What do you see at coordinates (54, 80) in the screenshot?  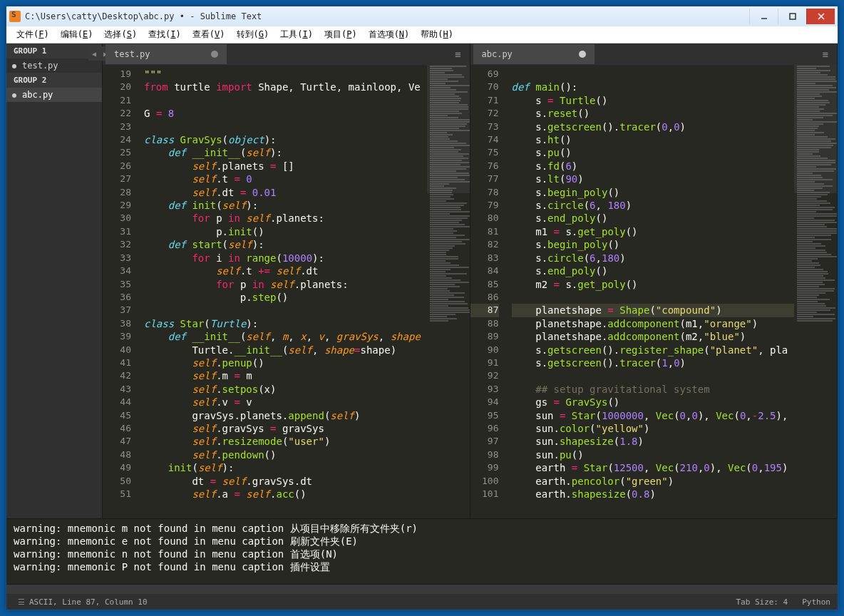 I see `group2-label: GROUP 2` at bounding box center [54, 80].